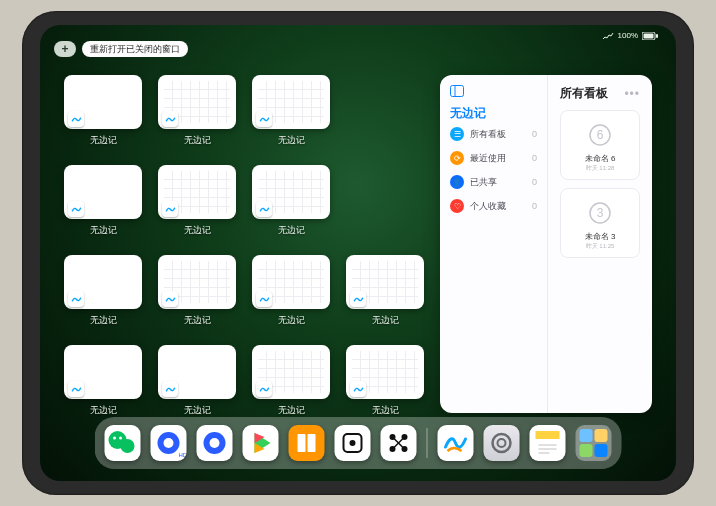  Describe the element at coordinates (494, 134) in the screenshot. I see `sidebar-item: ☰所有看板0` at that location.